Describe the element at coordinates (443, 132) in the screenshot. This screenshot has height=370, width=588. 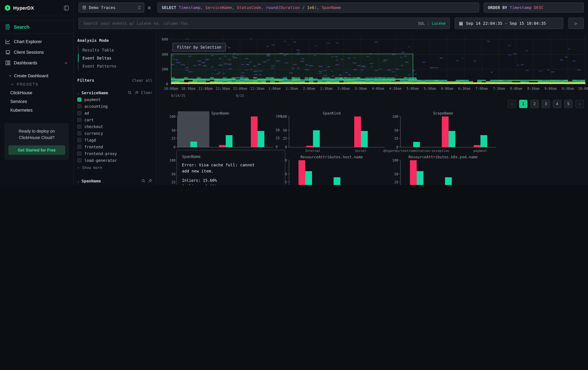
I see `delta-chart-scopename: ScopeName02550100@hyperdx/instrumentatio…` at that location.